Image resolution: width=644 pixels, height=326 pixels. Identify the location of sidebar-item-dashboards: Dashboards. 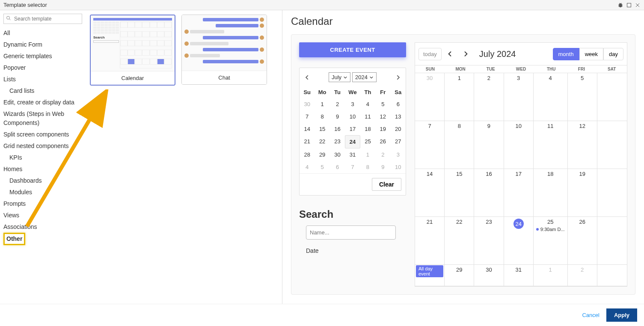
(43, 181).